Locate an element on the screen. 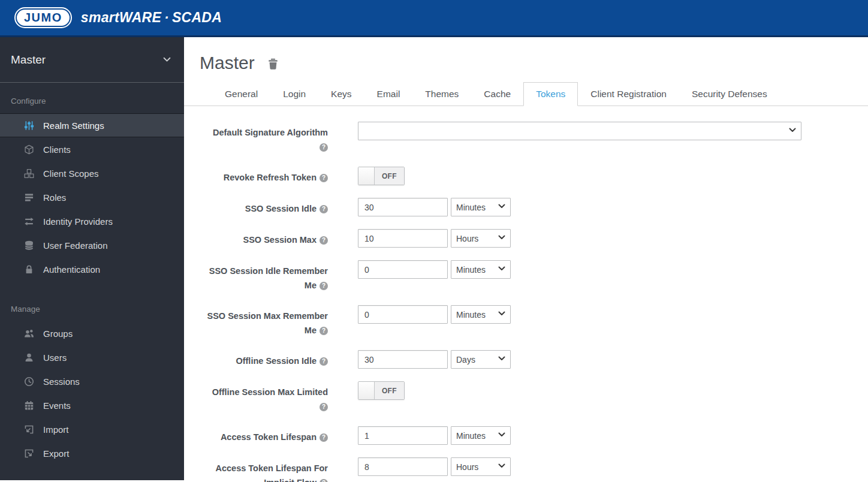  chevron-down-icon is located at coordinates (167, 60).